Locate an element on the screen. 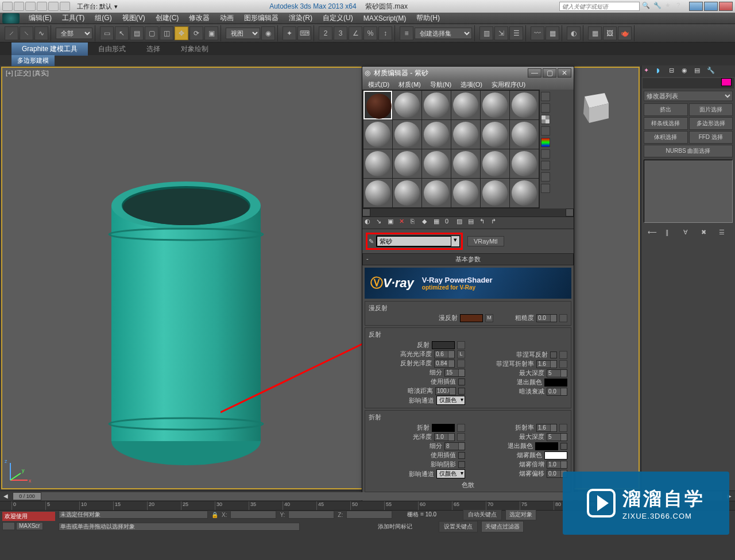 Image resolution: width=735 pixels, height=560 pixels. create-tab-icon: ✦ is located at coordinates (648, 71).